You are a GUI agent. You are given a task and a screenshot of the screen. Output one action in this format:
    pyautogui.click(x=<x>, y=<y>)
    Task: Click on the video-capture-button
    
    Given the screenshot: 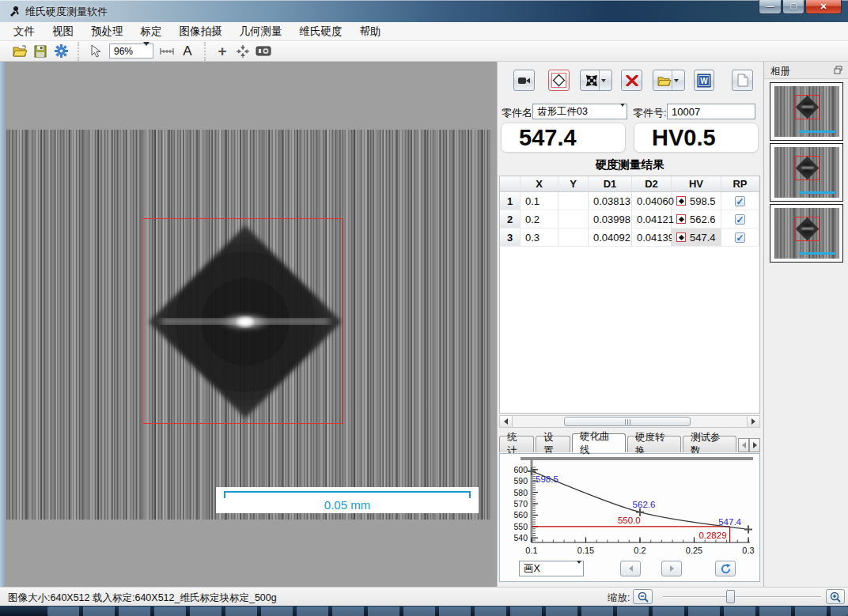 What is the action you would take?
    pyautogui.click(x=524, y=81)
    